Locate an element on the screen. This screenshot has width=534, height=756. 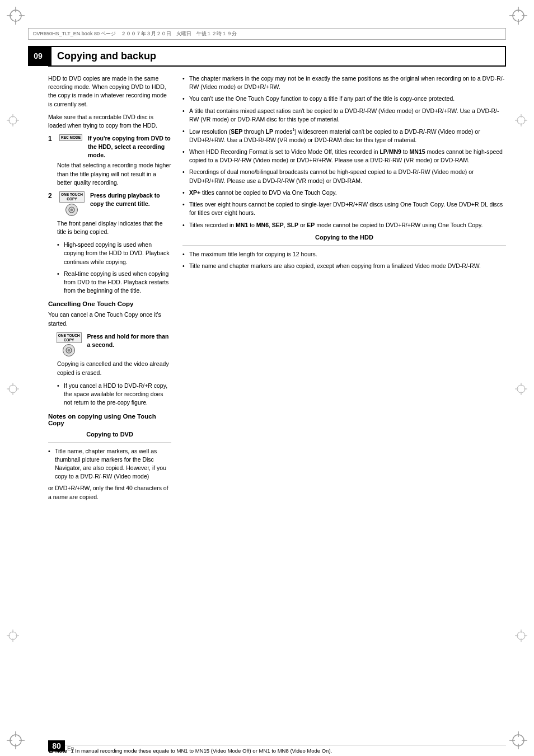
right-bullet-8: Titles over eight hours cannot be copied… is located at coordinates (344, 209).